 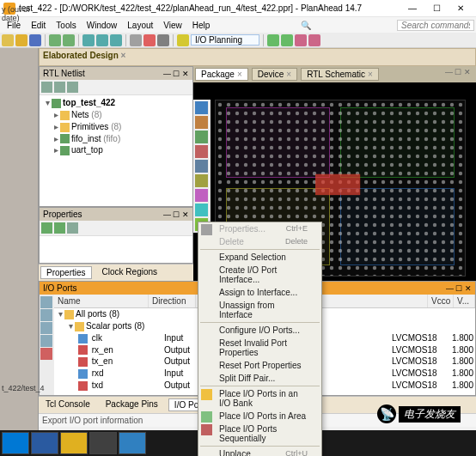 What do you see at coordinates (60, 228) in the screenshot?
I see `fwd-icon` at bounding box center [60, 228].